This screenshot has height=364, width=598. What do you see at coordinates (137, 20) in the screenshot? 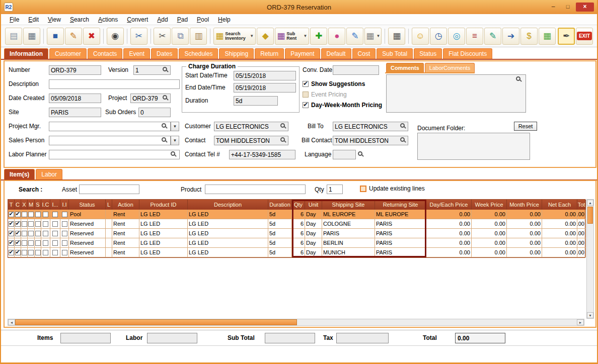
I see `menu-convert: Convert` at bounding box center [137, 20].